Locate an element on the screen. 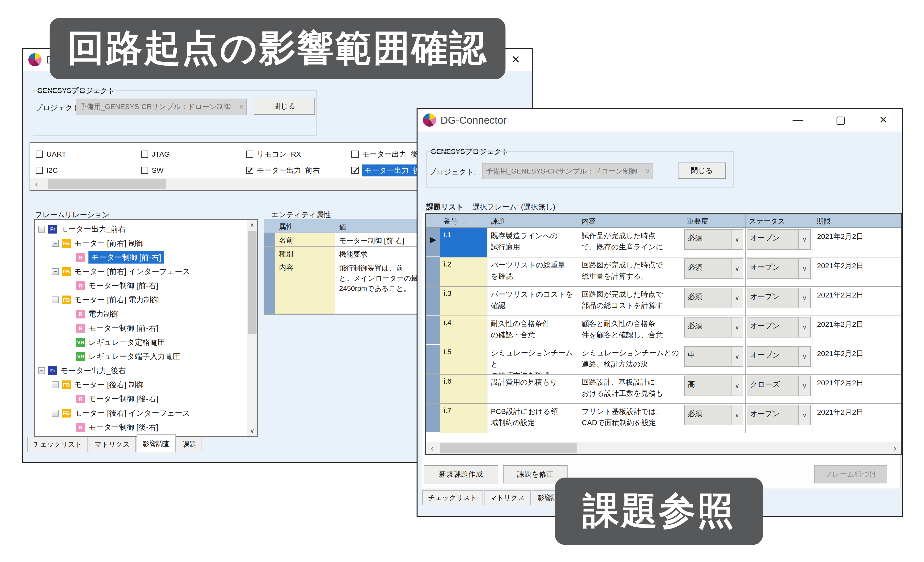 The height and width of the screenshot is (562, 924). scroll-right-icon: › is located at coordinates (895, 448).